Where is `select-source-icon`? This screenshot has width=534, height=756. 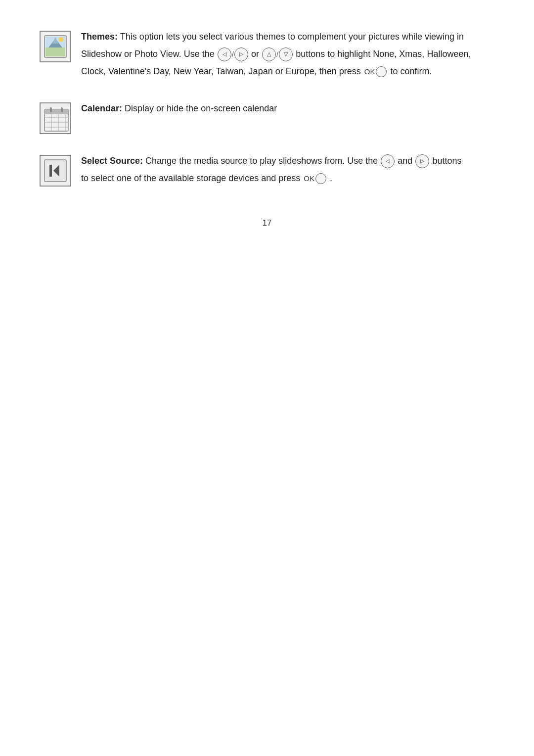 select-source-icon is located at coordinates (55, 171).